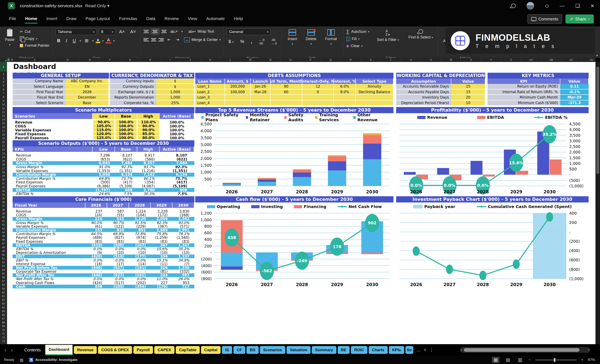 The image size is (600, 364). Describe the element at coordinates (418, 350) in the screenshot. I see `more-sheets-button: …` at that location.